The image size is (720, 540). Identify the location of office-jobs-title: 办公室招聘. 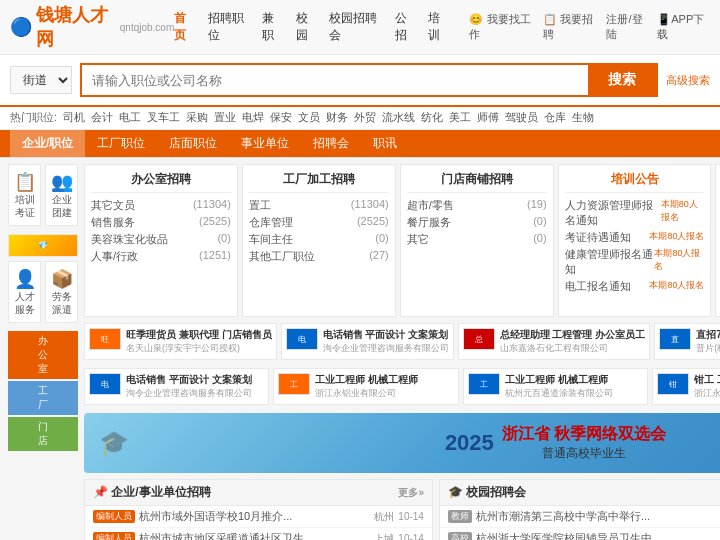
(161, 182).